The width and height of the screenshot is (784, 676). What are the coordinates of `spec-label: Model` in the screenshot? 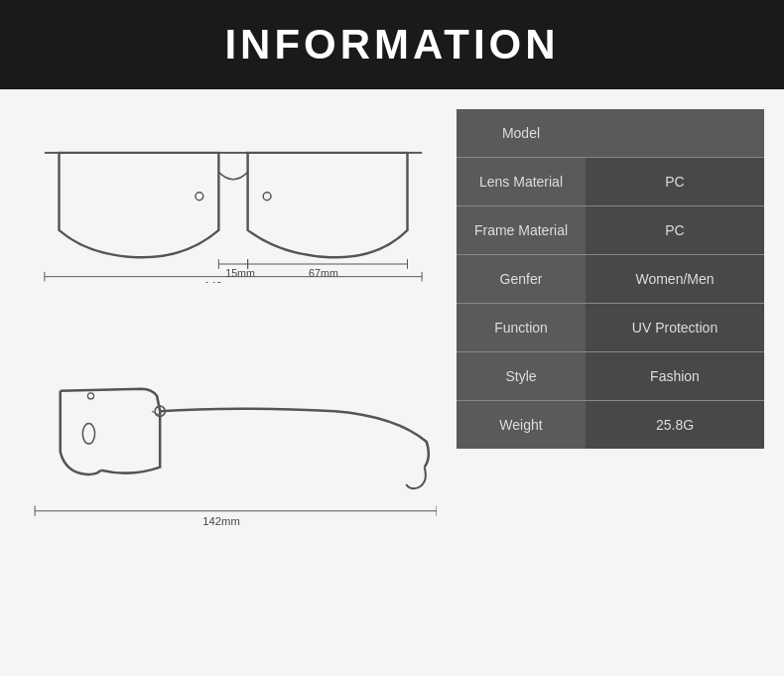 It's located at (521, 133).